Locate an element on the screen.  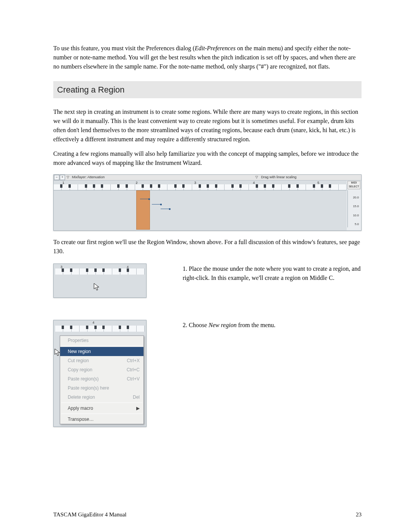
menu-apply-macro: Apply macro▶ is located at coordinates (102, 408).